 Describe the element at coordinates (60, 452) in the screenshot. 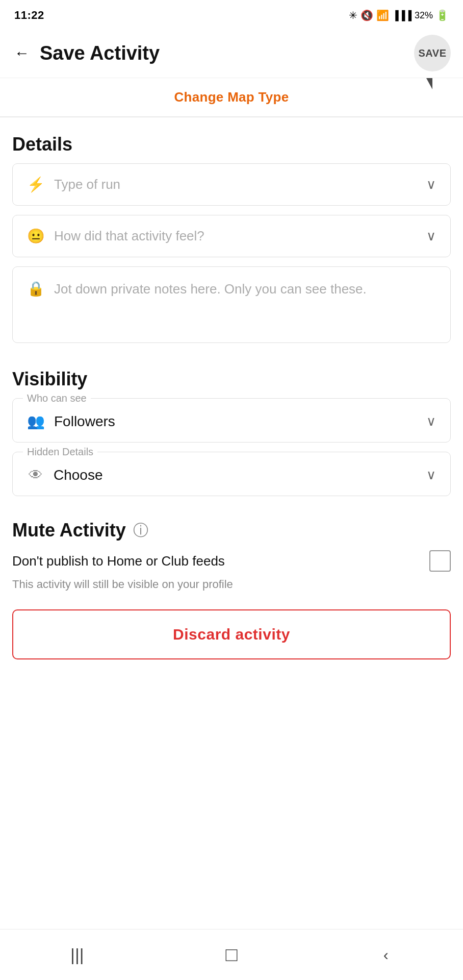

I see `hidden-details-label: Hidden Details` at that location.